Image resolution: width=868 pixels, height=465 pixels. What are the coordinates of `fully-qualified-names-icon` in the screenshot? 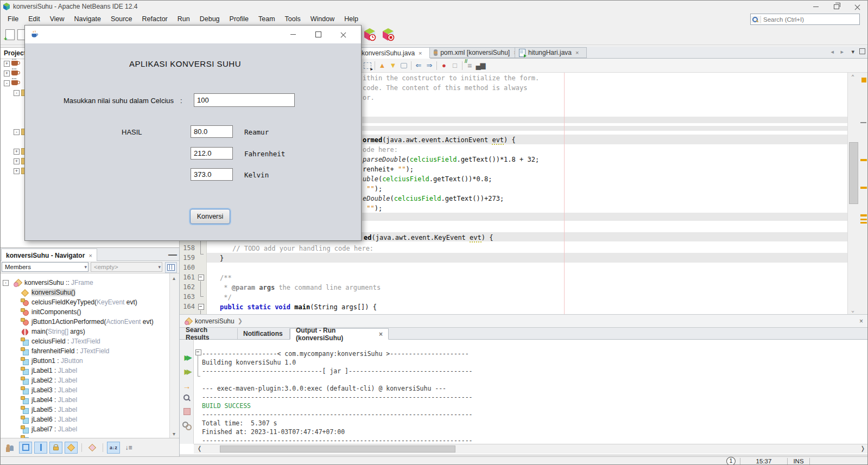 It's located at (92, 448).